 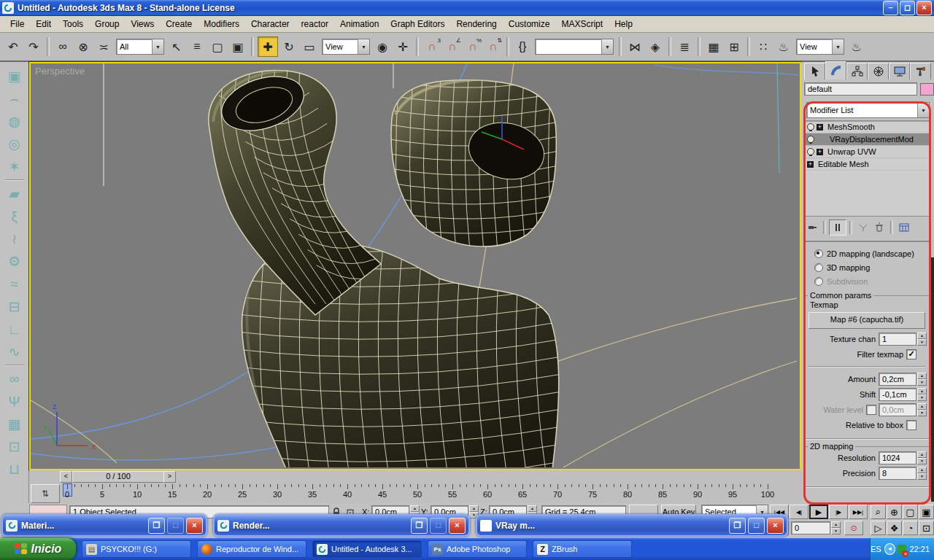 What do you see at coordinates (784, 47) in the screenshot?
I see `render-scene-icon: ♨` at bounding box center [784, 47].